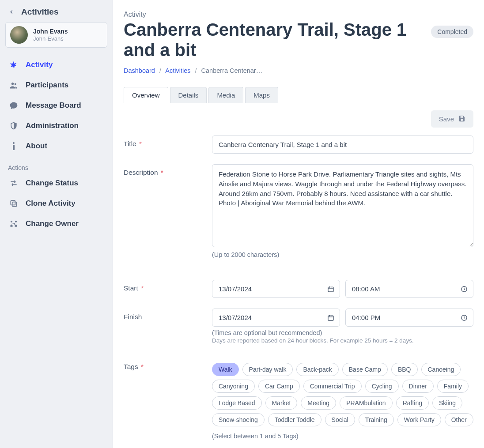  What do you see at coordinates (441, 369) in the screenshot?
I see `tag-canoeing: Canoeing` at bounding box center [441, 369].